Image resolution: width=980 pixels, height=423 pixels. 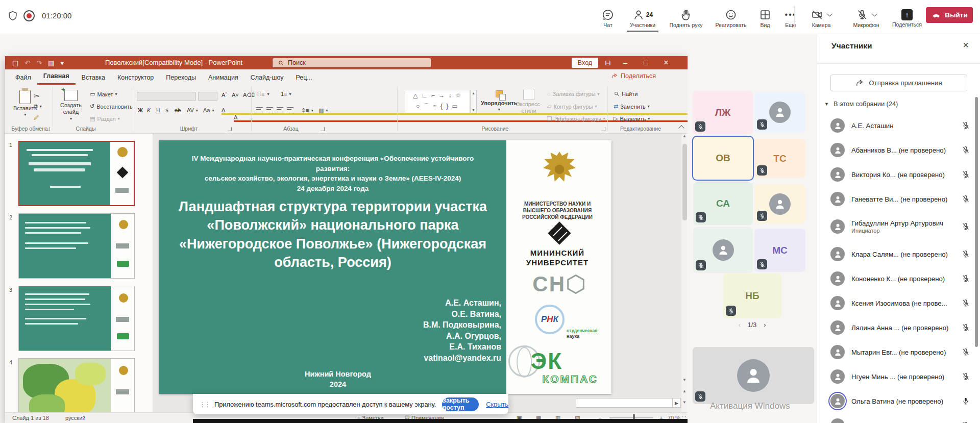 What do you see at coordinates (323, 129) in the screenshot?
I see `paragraph-dialog-launcher-icon` at bounding box center [323, 129].